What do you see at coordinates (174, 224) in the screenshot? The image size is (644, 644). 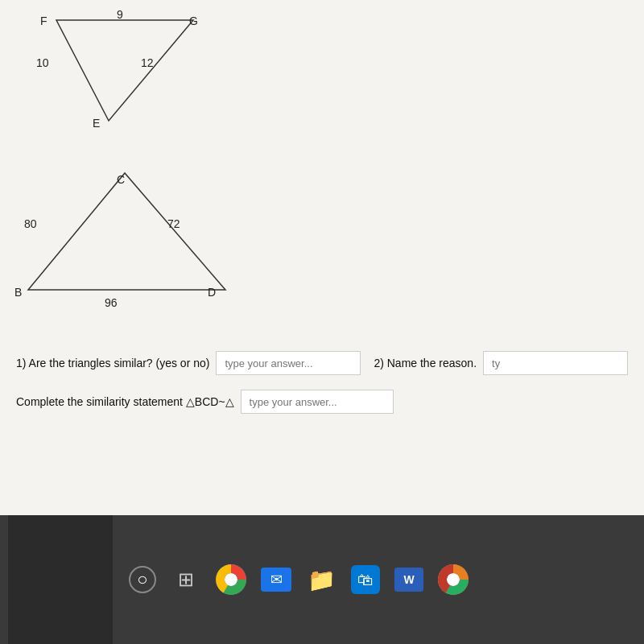 I see `side-72-label: 72` at bounding box center [174, 224].